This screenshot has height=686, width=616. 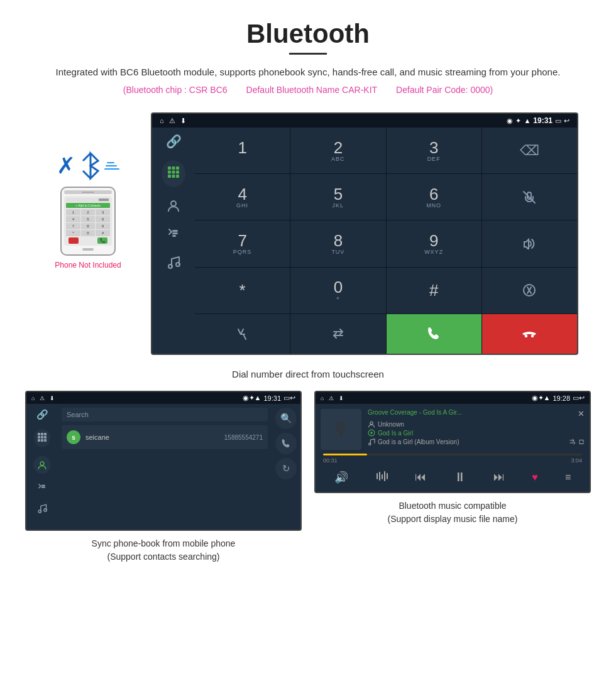 What do you see at coordinates (558, 121) in the screenshot?
I see `battery-icon: ▭` at bounding box center [558, 121].